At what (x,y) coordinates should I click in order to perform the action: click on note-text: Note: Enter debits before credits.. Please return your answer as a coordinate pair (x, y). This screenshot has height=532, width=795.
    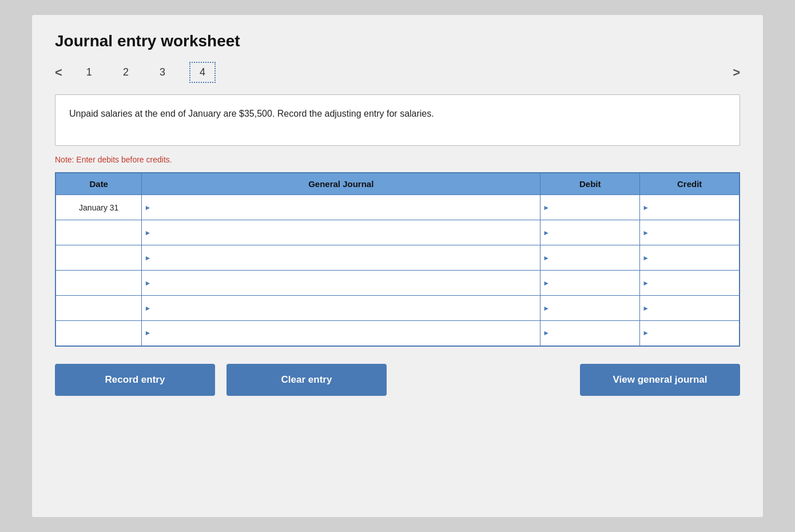
    Looking at the image, I should click on (398, 160).